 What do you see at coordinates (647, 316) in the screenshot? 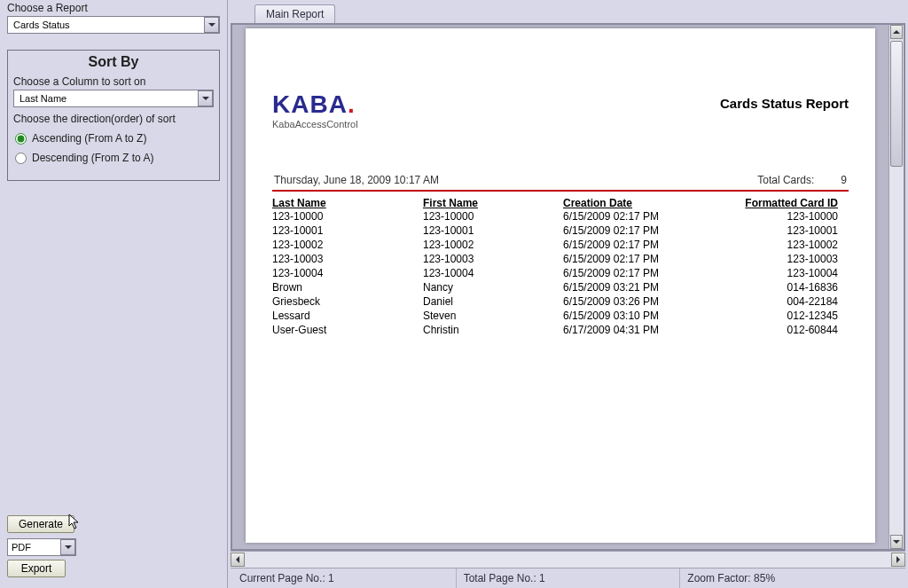
I see `cell-creation-date: 6/15/2009 03:10 PM` at bounding box center [647, 316].